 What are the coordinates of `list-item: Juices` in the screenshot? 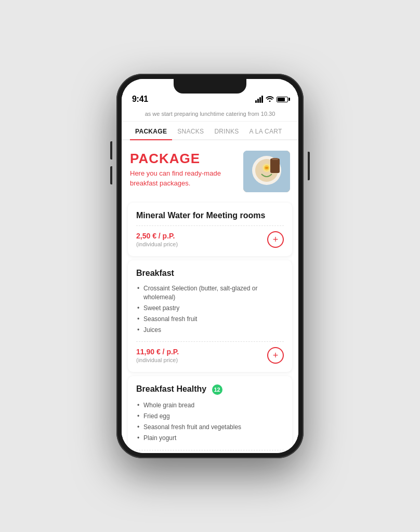 It's located at (210, 330).